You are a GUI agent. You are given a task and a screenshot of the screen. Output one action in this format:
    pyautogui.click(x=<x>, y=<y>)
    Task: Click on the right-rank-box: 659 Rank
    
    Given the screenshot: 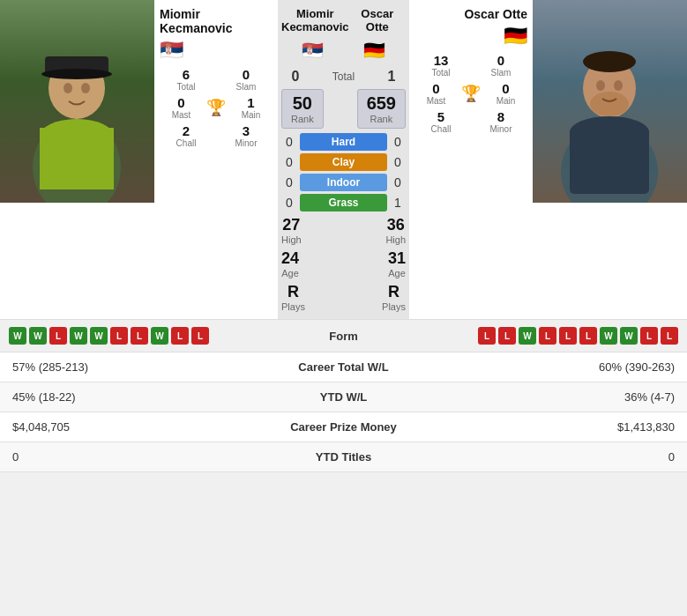 What is the action you would take?
    pyautogui.click(x=381, y=109)
    